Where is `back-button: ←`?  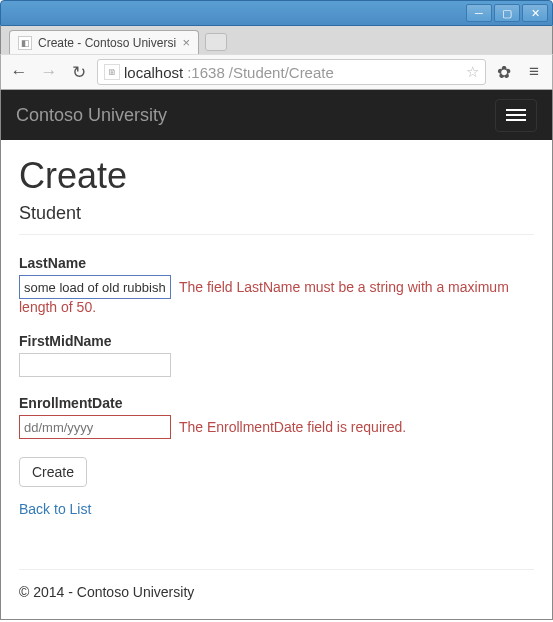
back-button: ← is located at coordinates (19, 72).